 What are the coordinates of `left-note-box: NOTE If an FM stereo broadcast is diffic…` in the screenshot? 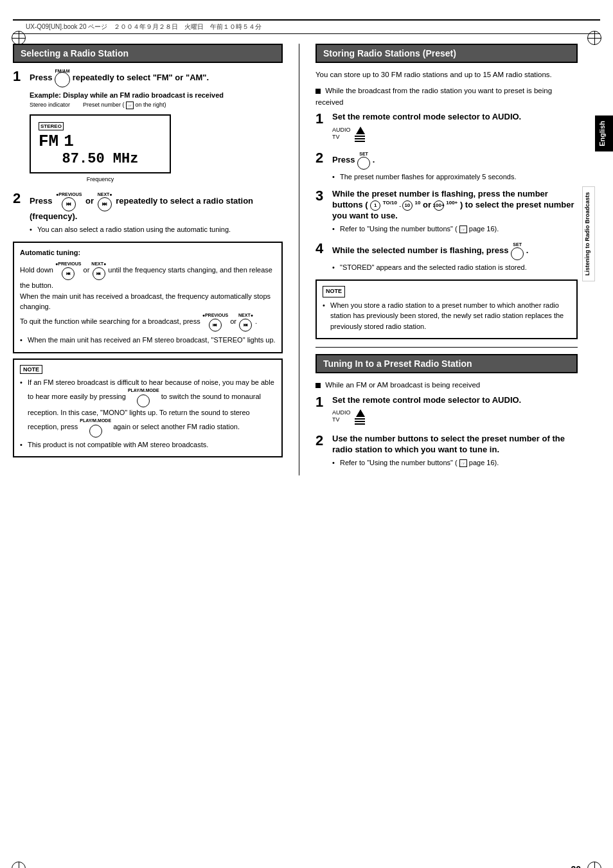 It's located at (148, 409).